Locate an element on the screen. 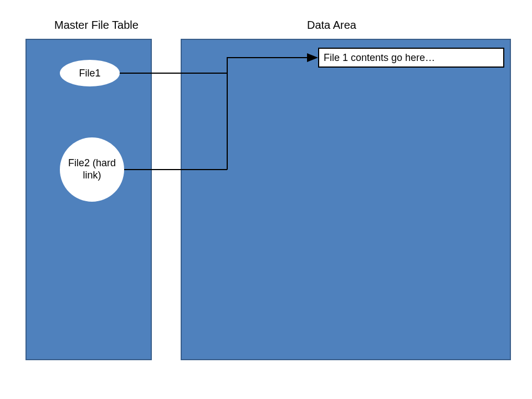 The image size is (532, 399). file1-node: File1 is located at coordinates (90, 73).